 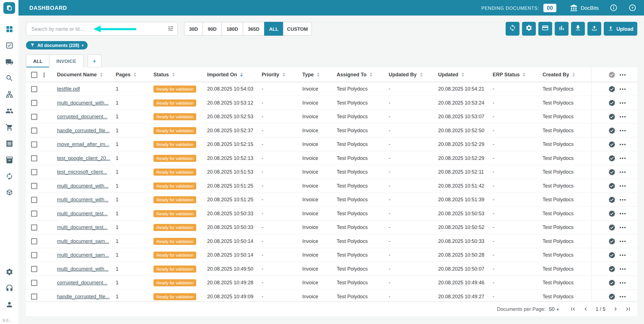 I want to click on document-link: testfile.pdf, so click(x=68, y=89).